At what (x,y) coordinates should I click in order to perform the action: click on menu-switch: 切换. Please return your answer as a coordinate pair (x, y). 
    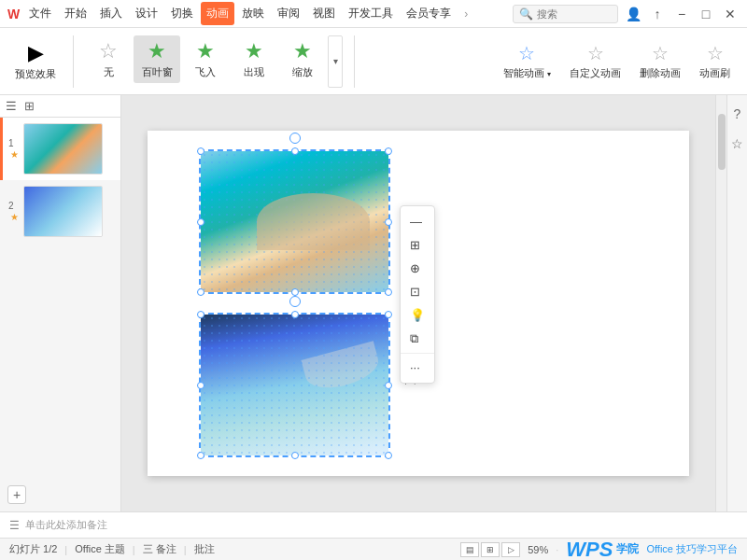
    Looking at the image, I should click on (182, 13).